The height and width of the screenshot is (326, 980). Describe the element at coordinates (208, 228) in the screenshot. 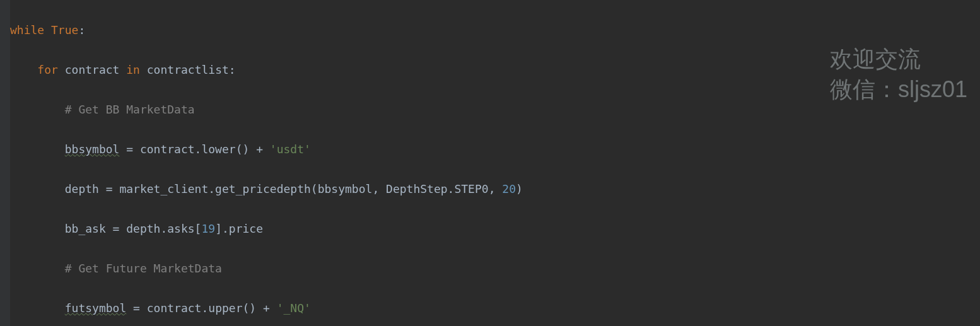

I see `number-literal: 19` at that location.